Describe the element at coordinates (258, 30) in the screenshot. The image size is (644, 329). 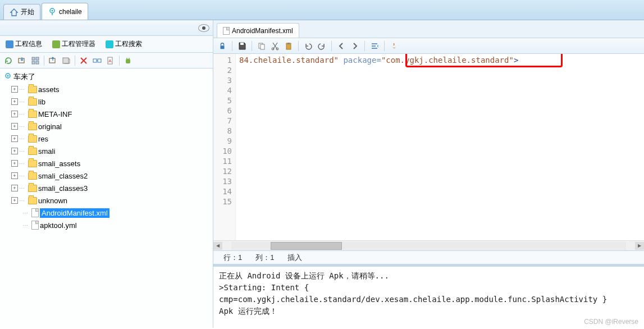
I see `file-tab-manifest: AndroidManifest.xml` at that location.